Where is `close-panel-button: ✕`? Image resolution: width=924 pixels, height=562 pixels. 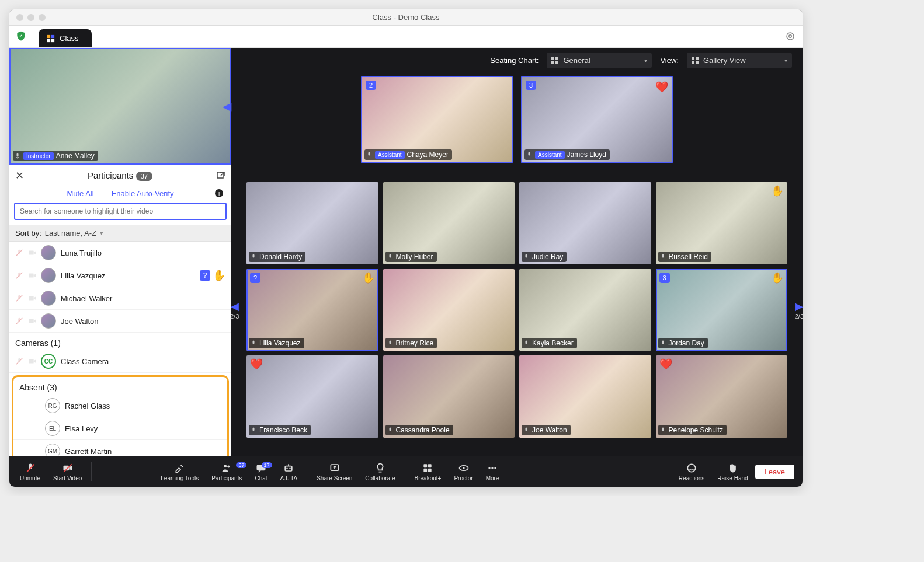
close-panel-button: ✕ is located at coordinates (20, 176).